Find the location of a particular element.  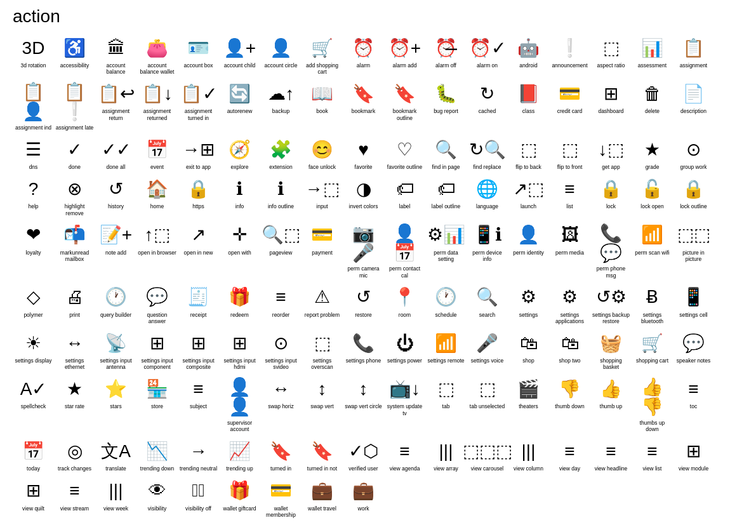

icon-item: 📅event is located at coordinates (157, 154).